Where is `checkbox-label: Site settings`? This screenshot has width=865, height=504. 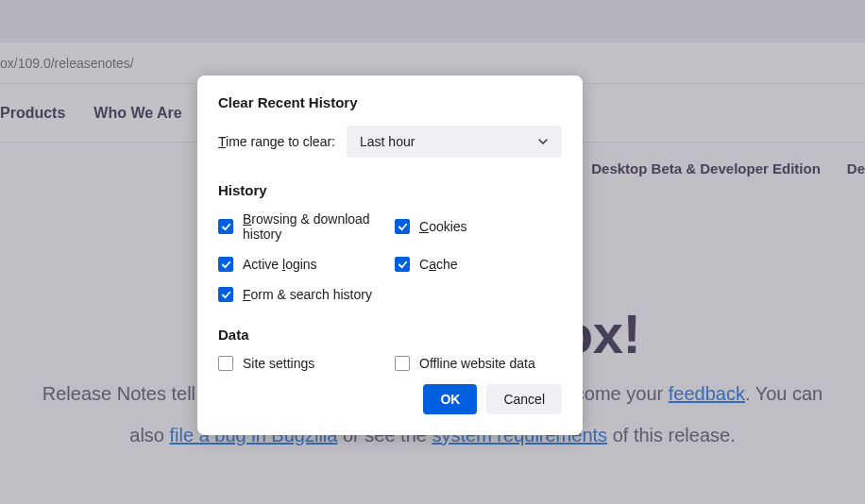
checkbox-label: Site settings is located at coordinates (279, 363).